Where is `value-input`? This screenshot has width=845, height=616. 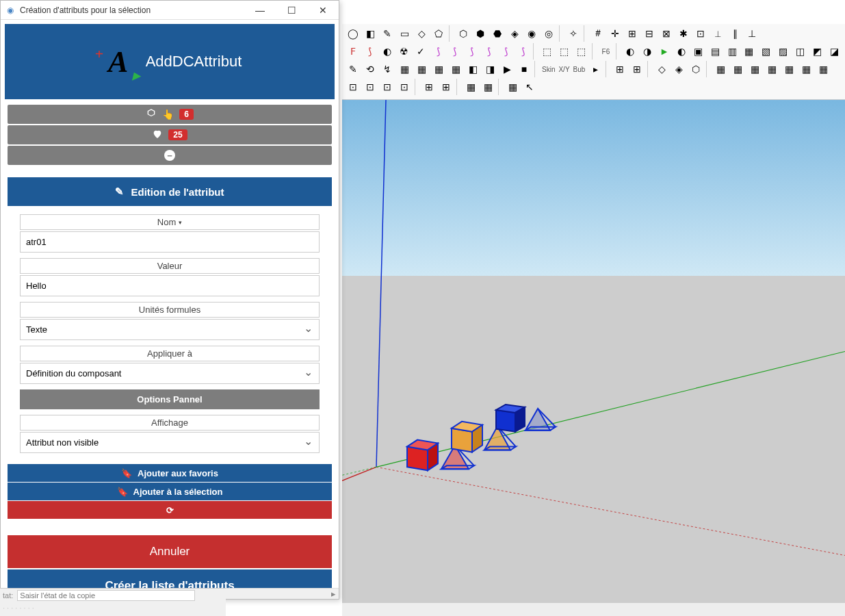 value-input is located at coordinates (170, 286).